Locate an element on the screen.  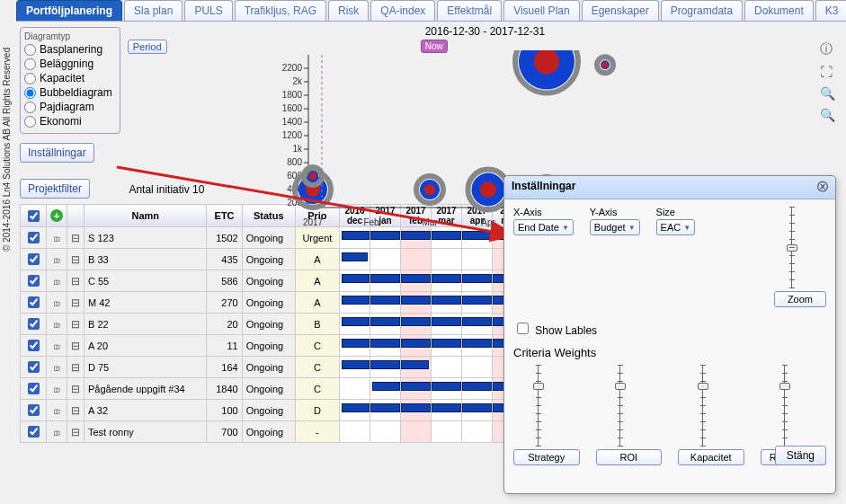
close-button: Stäng is located at coordinates (800, 455).